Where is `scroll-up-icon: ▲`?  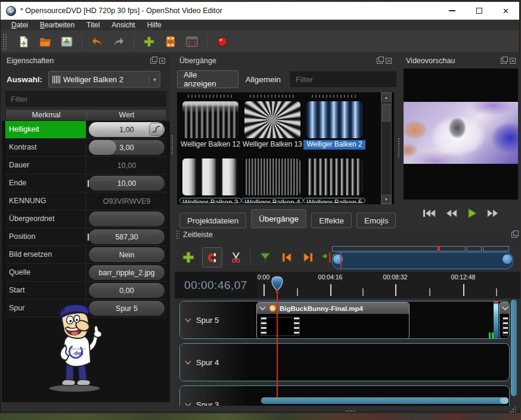 scroll-up-icon: ▲ is located at coordinates (386, 98).